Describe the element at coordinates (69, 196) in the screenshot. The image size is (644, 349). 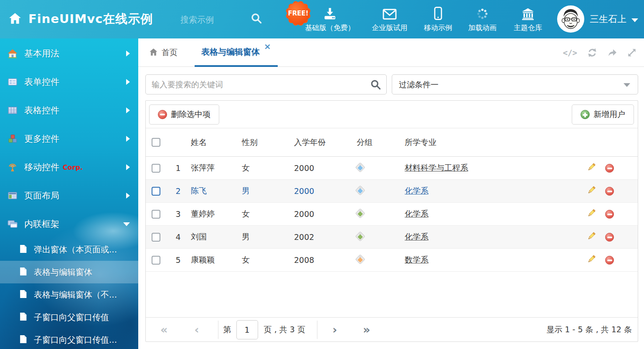
I see `sidebar-item-page-layout: 页面布局` at that location.